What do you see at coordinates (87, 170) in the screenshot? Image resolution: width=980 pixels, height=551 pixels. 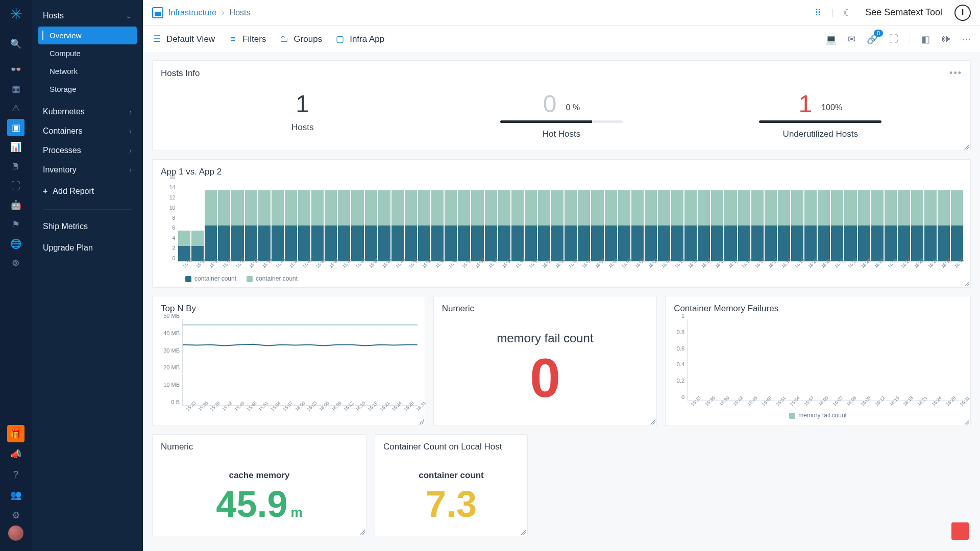 I see `nav-section-inventory: Inventory ›` at bounding box center [87, 170].